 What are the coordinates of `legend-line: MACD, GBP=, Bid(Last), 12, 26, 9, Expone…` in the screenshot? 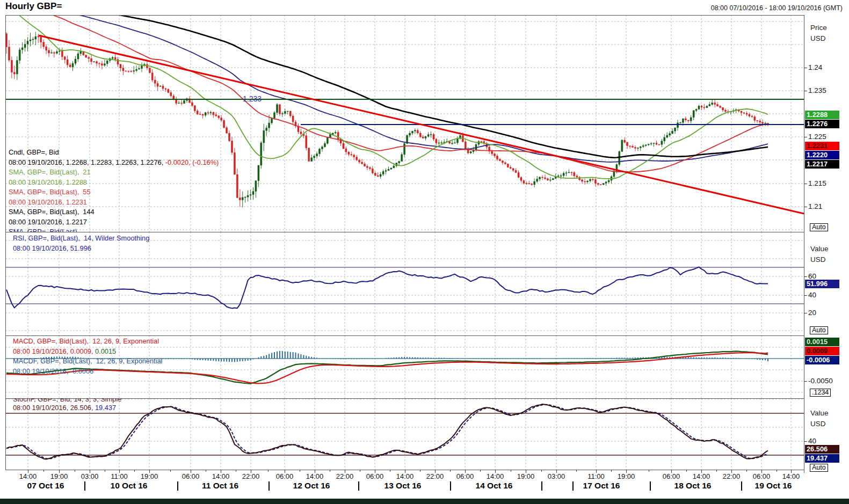 It's located at (86, 341).